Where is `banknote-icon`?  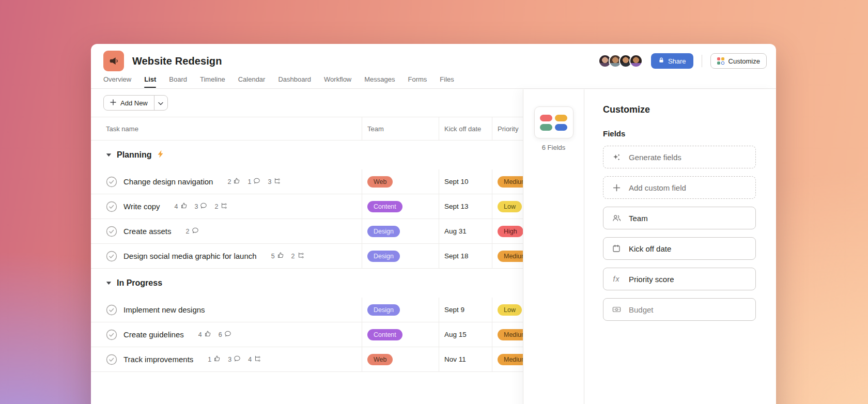
banknote-icon is located at coordinates (616, 309).